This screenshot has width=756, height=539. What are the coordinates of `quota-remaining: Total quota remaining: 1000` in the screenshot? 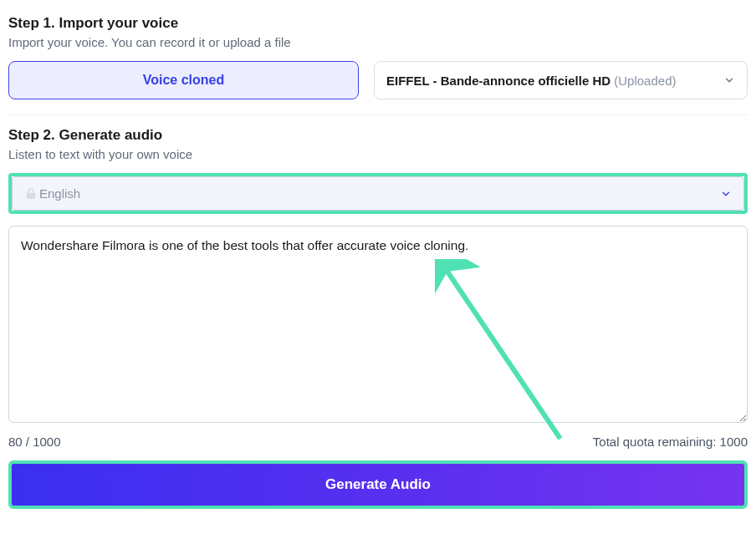 It's located at (671, 441).